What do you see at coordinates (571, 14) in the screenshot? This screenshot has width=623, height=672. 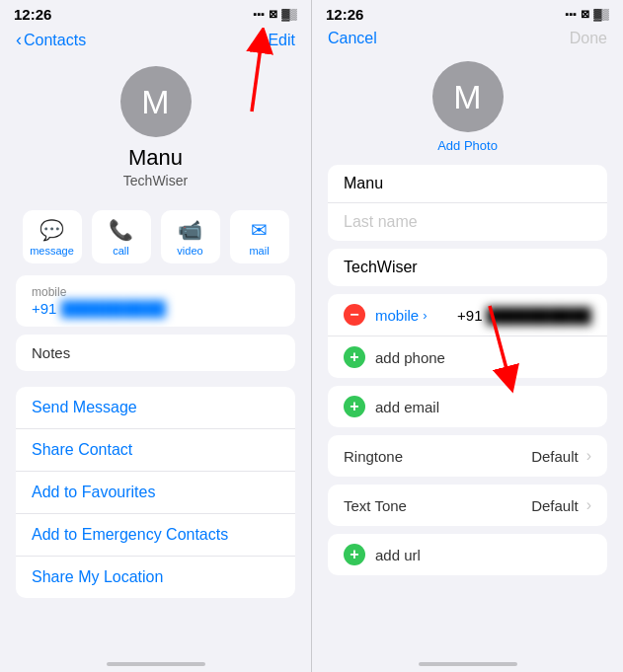 I see `signal-icon-right: ▪▪▪` at bounding box center [571, 14].